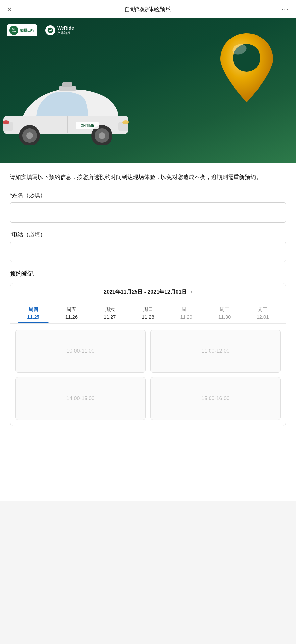 This screenshot has height=644, width=296. I want to click on weride-subtext: 文远知行, so click(66, 33).